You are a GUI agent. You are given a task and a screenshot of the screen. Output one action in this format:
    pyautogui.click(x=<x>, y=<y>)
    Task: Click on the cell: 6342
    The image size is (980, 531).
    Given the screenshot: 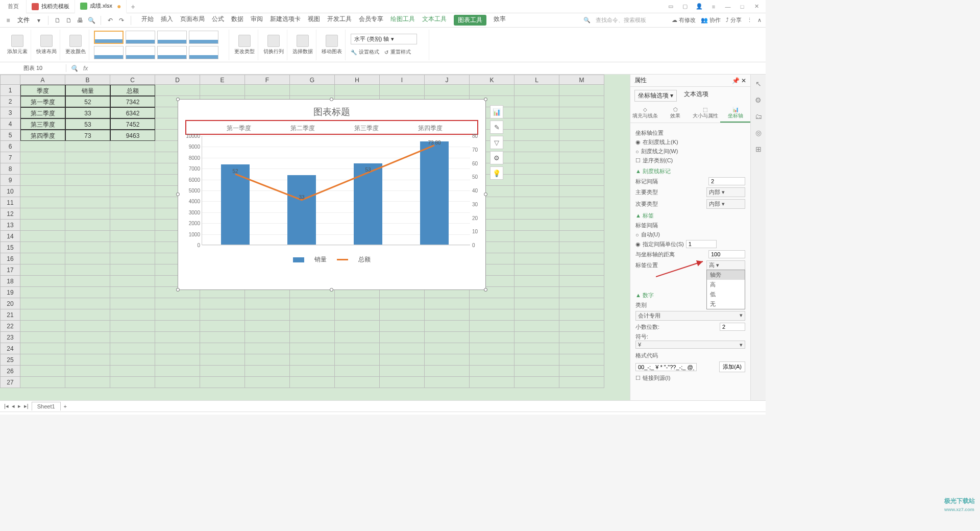 What is the action you would take?
    pyautogui.click(x=133, y=113)
    